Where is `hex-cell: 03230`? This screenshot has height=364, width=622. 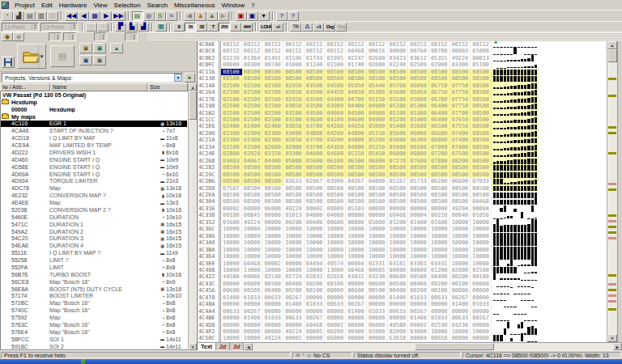 hex-cell: 03230 is located at coordinates (461, 325).